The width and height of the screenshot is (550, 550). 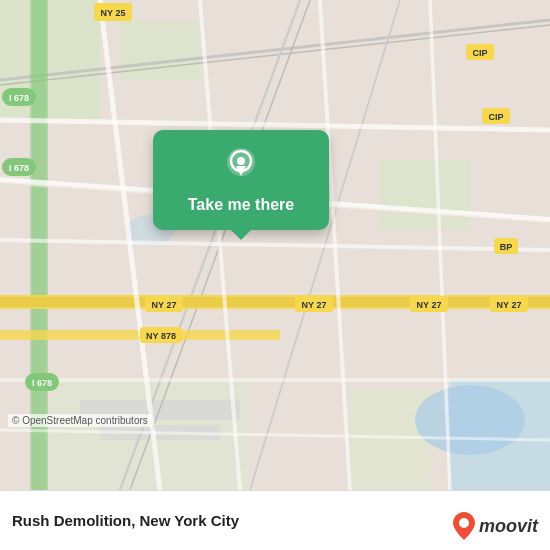 I want to click on osm-attribution: © OpenStreetMap contributors, so click(x=80, y=420).